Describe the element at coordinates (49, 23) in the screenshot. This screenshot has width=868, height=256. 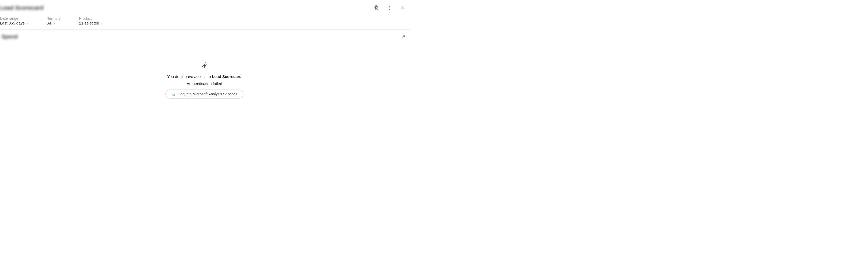
I see `filter-territory-value: All` at that location.